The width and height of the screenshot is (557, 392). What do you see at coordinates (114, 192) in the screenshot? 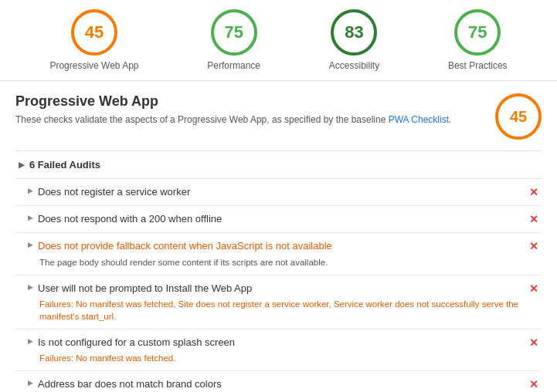
I see `audit-text-service-worker: Does not register a service worker` at bounding box center [114, 192].